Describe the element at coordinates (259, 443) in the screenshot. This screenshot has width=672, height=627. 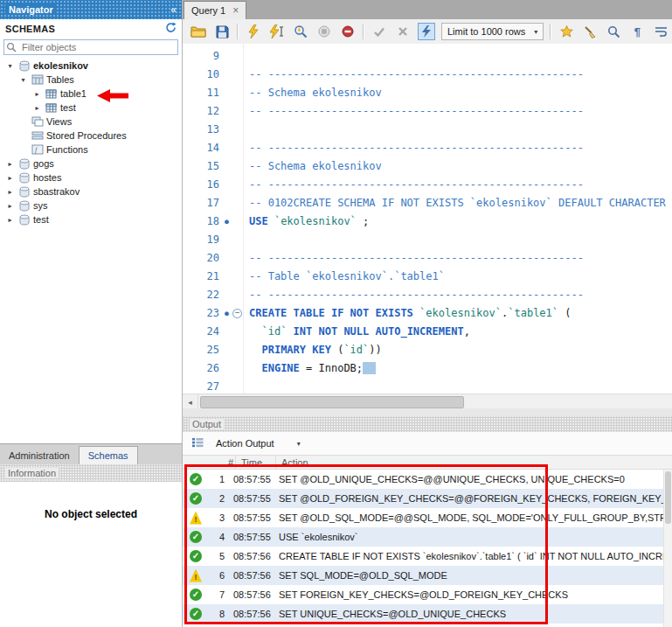
I see `output-view-select: Action Output ▾` at that location.